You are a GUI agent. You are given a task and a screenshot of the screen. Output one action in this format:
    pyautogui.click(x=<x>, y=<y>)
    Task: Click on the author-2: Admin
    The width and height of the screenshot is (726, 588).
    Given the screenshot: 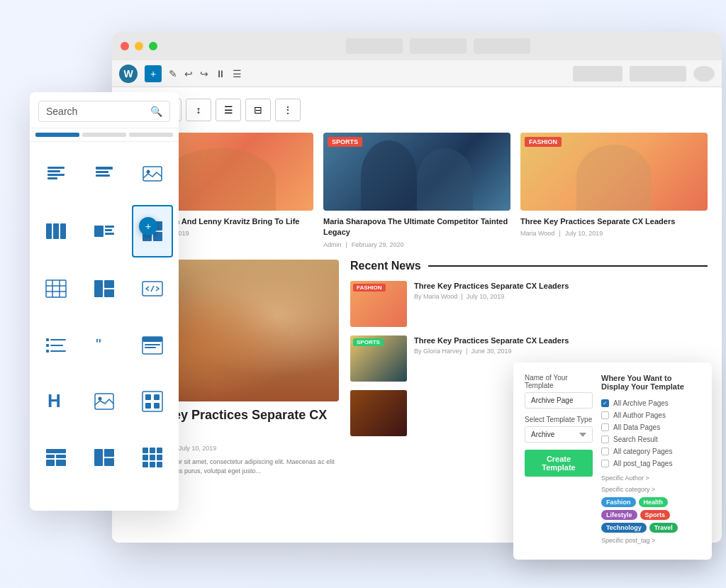 What is the action you would take?
    pyautogui.click(x=333, y=245)
    